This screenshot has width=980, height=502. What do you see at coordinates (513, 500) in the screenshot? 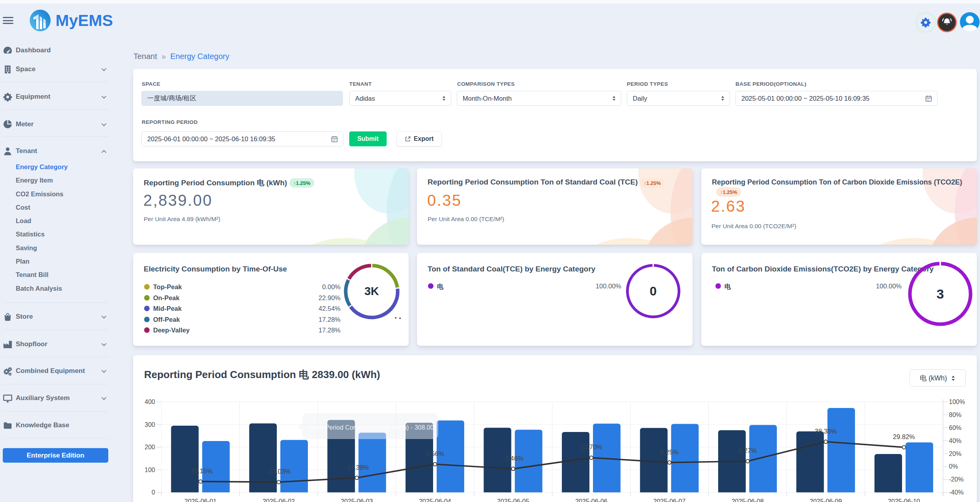
I see `svg-text: 2025-06-05` at bounding box center [513, 500].